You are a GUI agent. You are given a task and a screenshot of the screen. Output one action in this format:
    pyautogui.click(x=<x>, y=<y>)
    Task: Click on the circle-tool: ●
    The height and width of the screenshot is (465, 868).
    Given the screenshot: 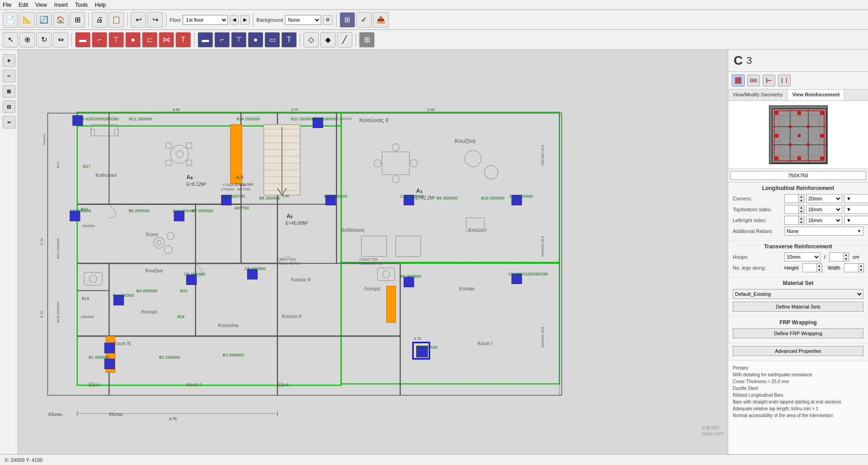 What is the action you would take?
    pyautogui.click(x=133, y=40)
    